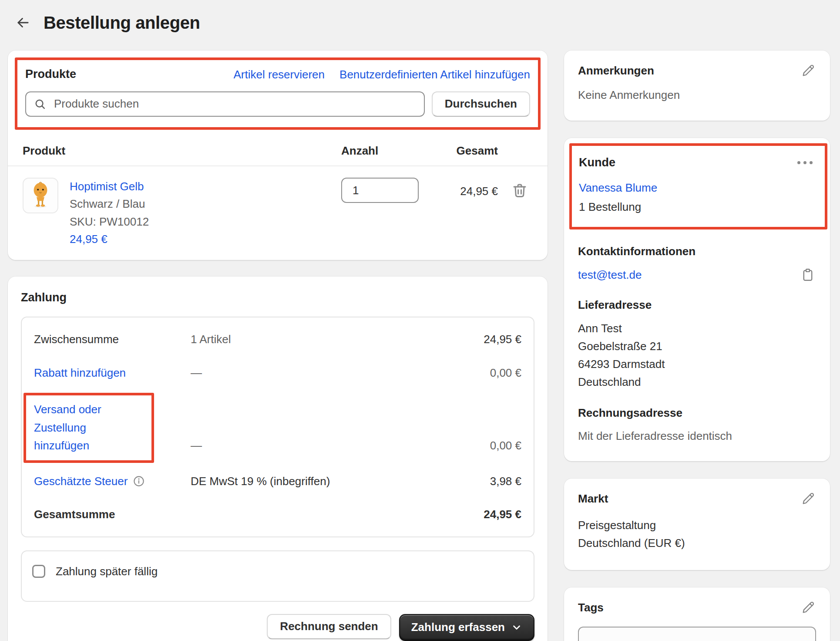 The height and width of the screenshot is (641, 840). Describe the element at coordinates (235, 104) in the screenshot. I see `product-search-input` at that location.